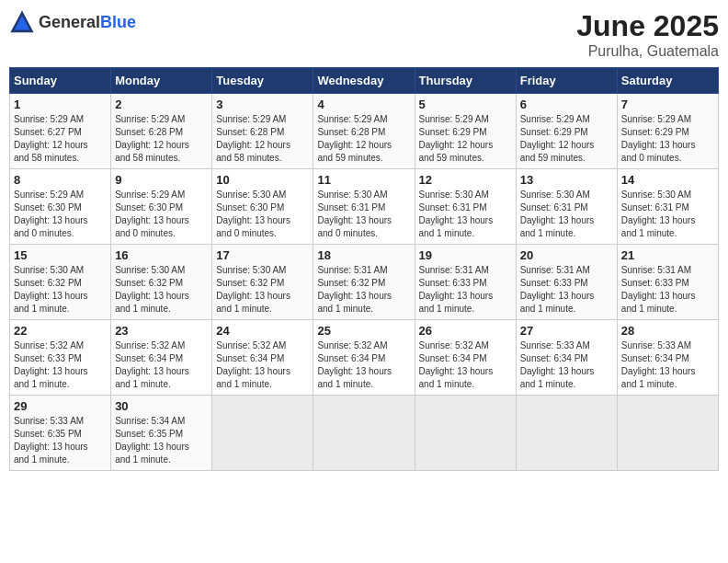 The image size is (728, 563). I want to click on day-number: 14, so click(667, 180).